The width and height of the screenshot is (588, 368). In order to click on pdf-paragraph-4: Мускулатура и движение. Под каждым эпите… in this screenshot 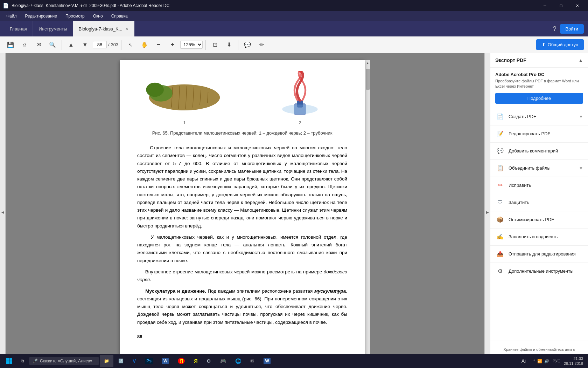, I will do `click(242, 307)`.